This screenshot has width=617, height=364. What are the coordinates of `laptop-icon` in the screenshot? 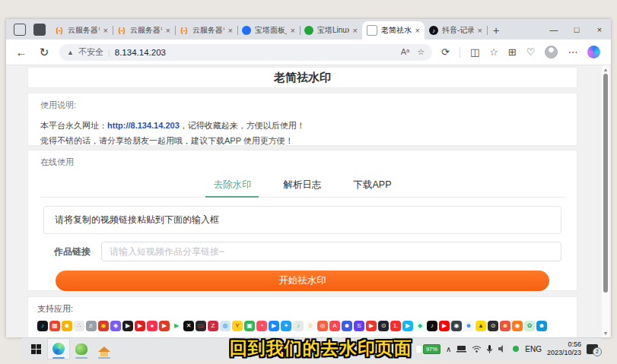 It's located at (461, 349).